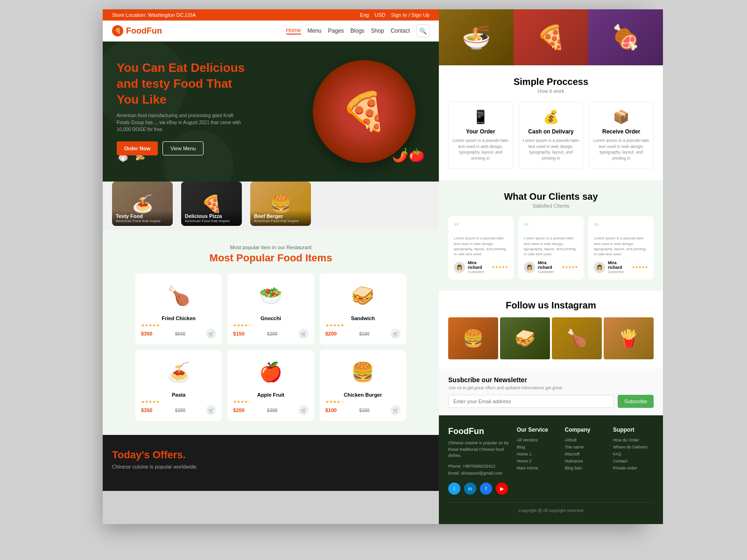  What do you see at coordinates (551, 469) in the screenshot?
I see `footer: FoodFun Chinese cuisine is popular so tr…` at bounding box center [551, 469].